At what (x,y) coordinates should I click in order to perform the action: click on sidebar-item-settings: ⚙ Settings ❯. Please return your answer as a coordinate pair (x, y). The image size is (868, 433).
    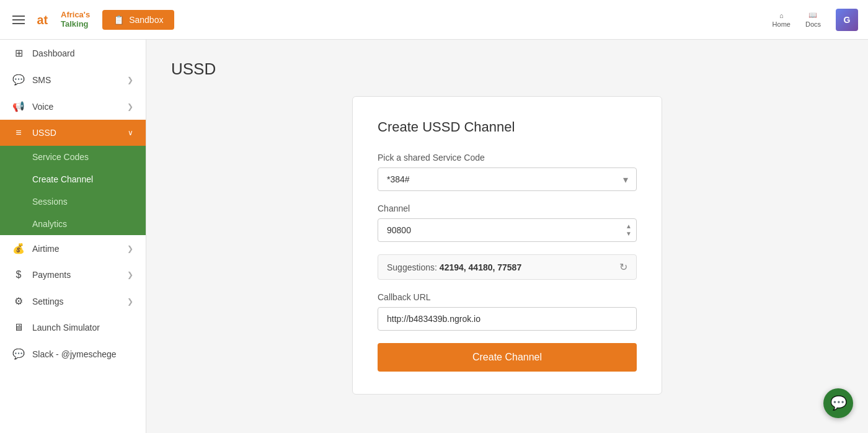
    Looking at the image, I should click on (73, 301).